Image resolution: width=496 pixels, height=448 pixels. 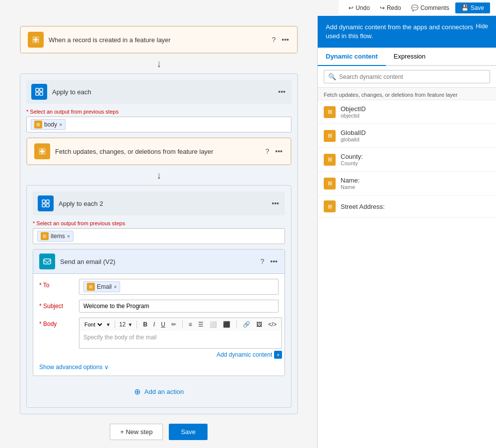 I want to click on dynamic-item-street: ⊞ Street Address:, so click(x=407, y=206).